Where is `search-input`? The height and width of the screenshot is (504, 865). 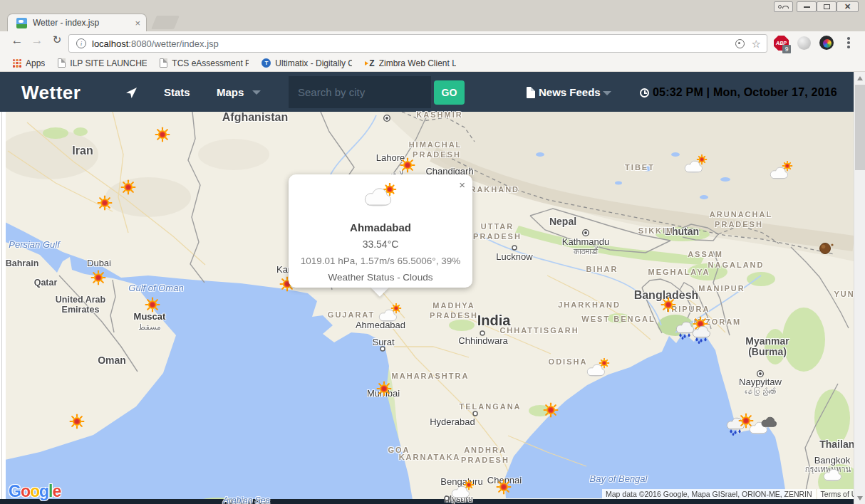
search-input is located at coordinates (360, 93).